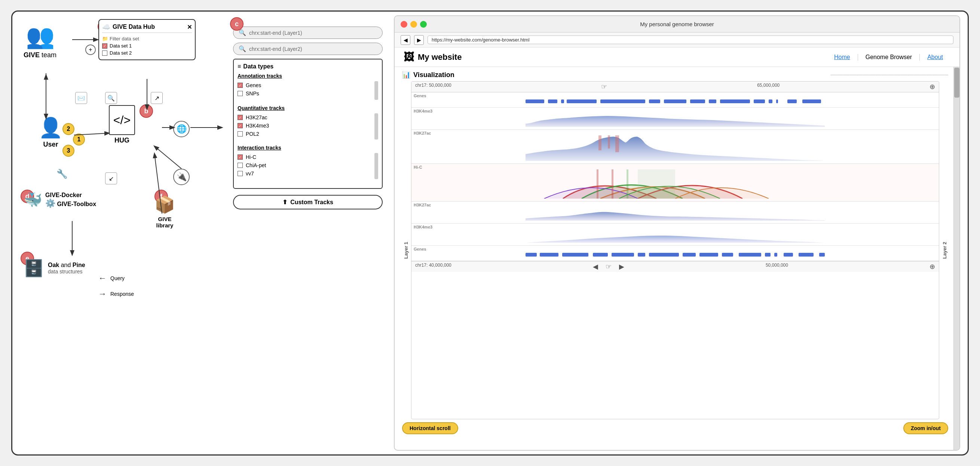 The image size is (980, 466). I want to click on share-left-icon: ↙, so click(111, 178).